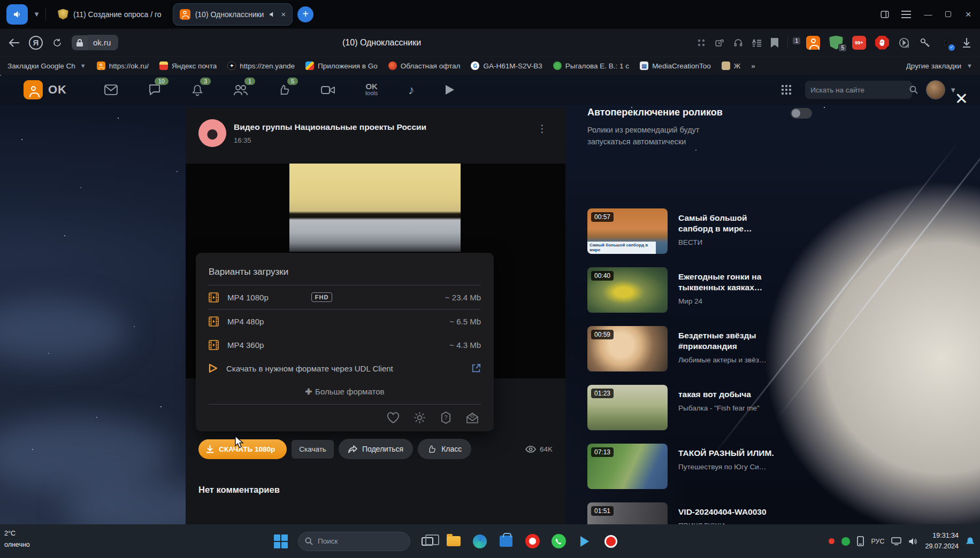 Image resolution: width=980 pixels, height=558 pixels. Describe the element at coordinates (344, 392) in the screenshot. I see `more-formats-button: ✚Больше форматов` at that location.